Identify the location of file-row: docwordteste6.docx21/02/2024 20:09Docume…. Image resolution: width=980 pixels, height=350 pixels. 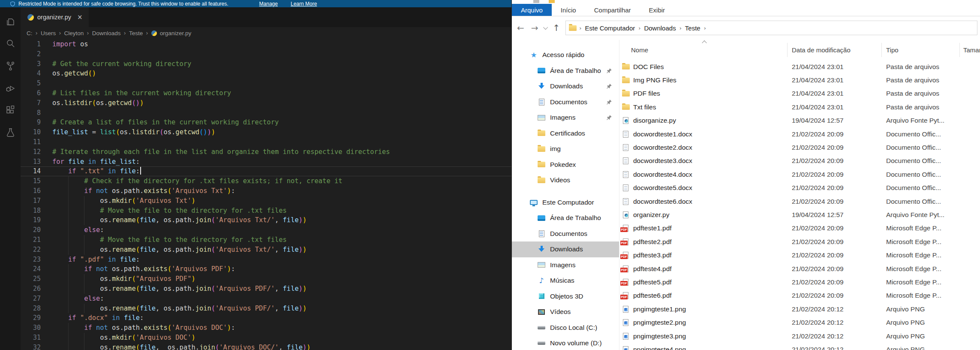
(800, 202).